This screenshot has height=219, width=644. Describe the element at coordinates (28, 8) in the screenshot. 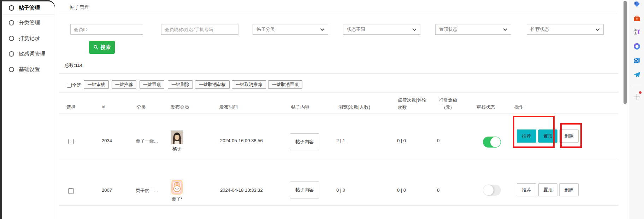

I see `sidebar-item-posts: 帖子管理` at that location.